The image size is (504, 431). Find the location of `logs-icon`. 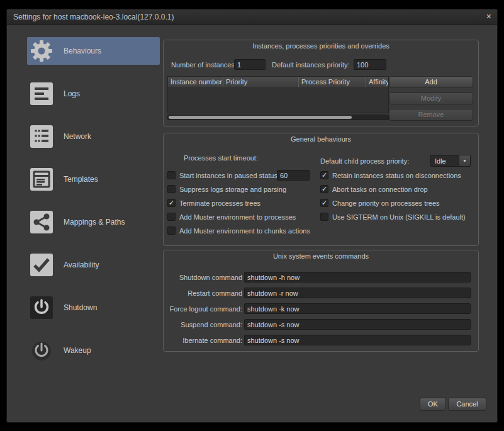

logs-icon is located at coordinates (42, 94).